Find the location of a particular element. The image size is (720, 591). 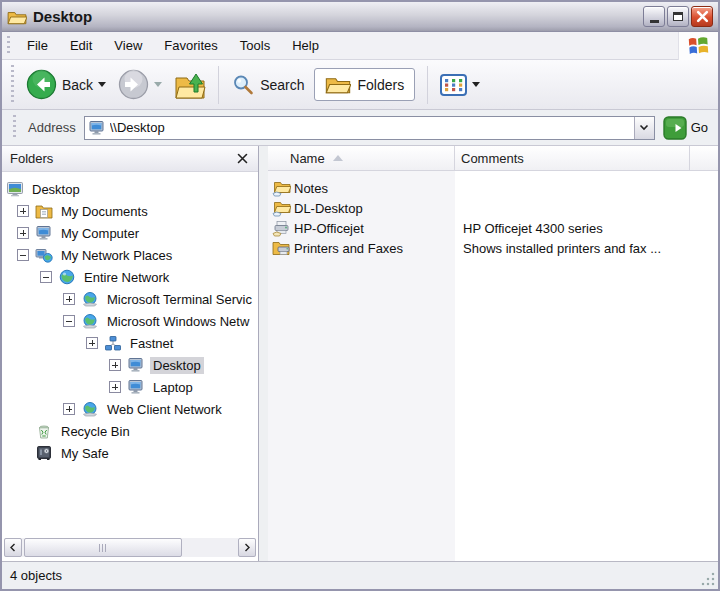

views-icon is located at coordinates (454, 85).